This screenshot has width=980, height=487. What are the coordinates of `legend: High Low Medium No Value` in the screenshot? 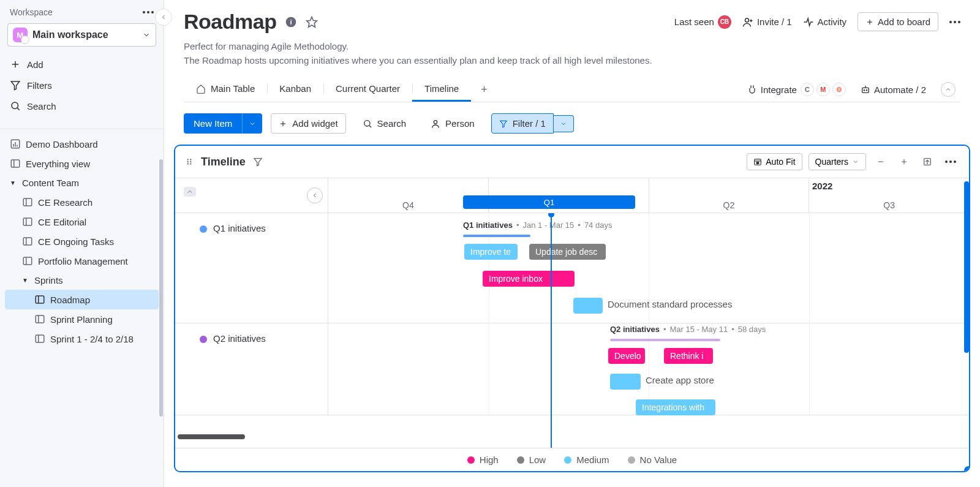 It's located at (572, 459).